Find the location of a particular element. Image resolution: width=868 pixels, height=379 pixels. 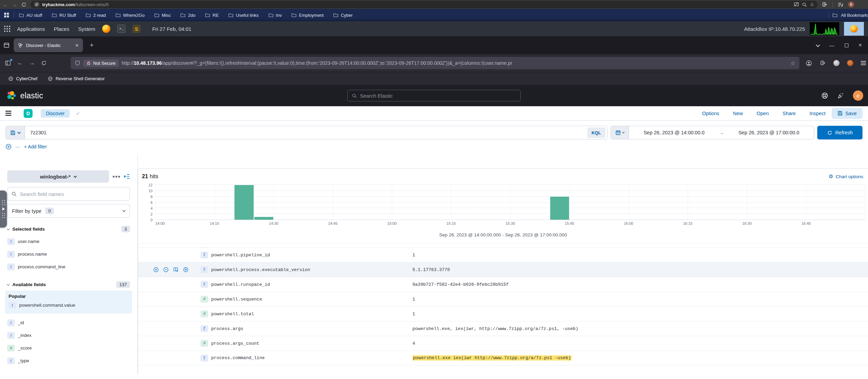

table-row: # powershell.total 1 is located at coordinates (503, 314).